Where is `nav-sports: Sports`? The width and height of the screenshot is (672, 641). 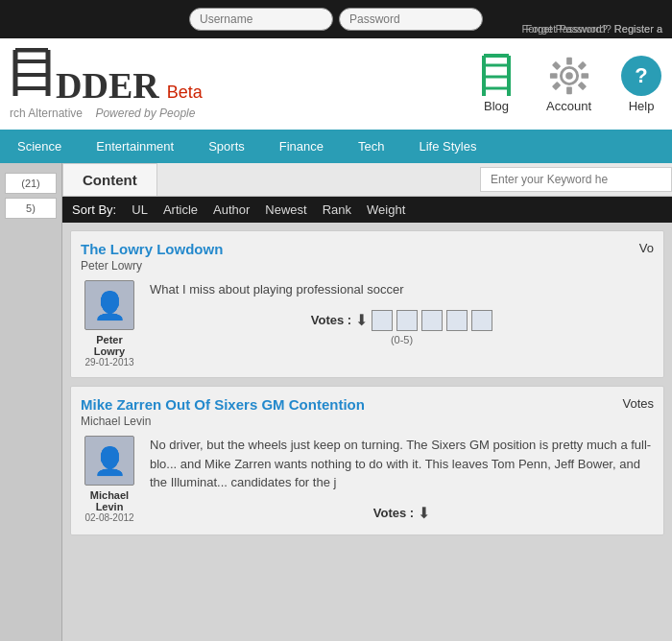 nav-sports: Sports is located at coordinates (227, 146).